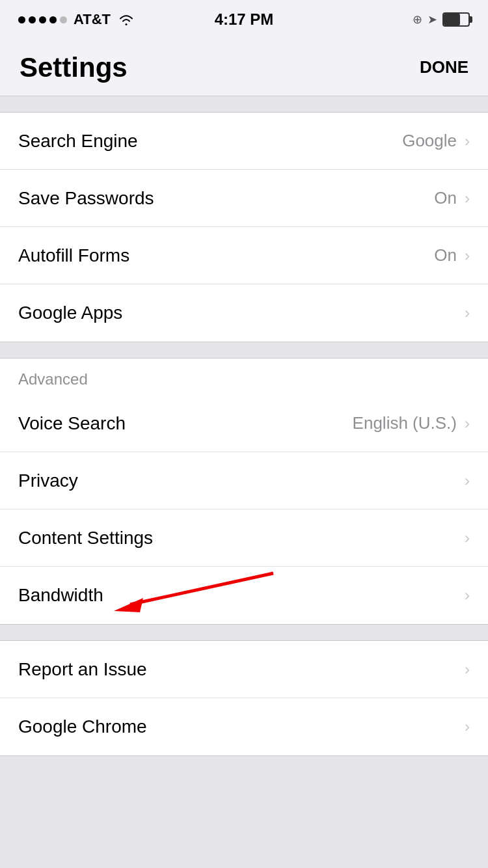 The height and width of the screenshot is (868, 488). I want to click on setting-right-content-settings: ›, so click(467, 538).